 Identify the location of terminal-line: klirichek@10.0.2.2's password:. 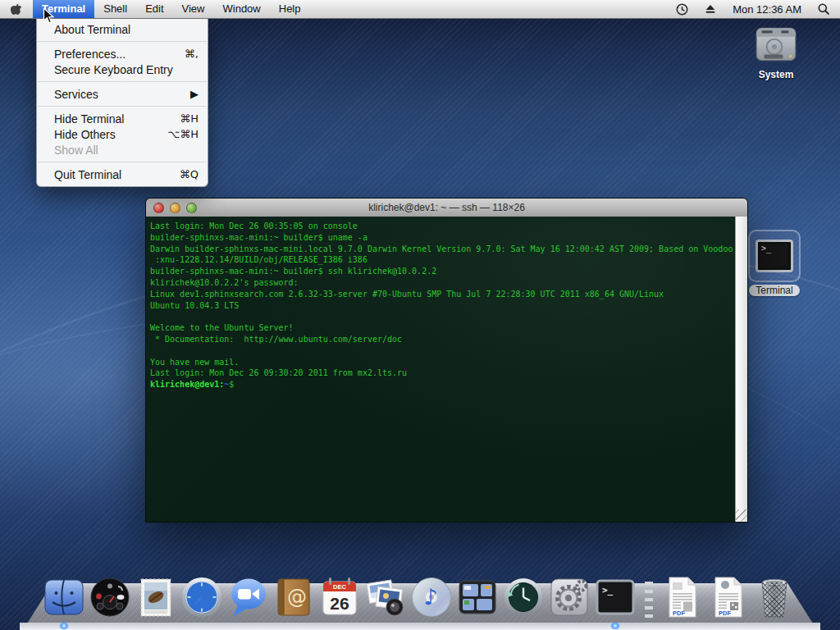
(443, 283).